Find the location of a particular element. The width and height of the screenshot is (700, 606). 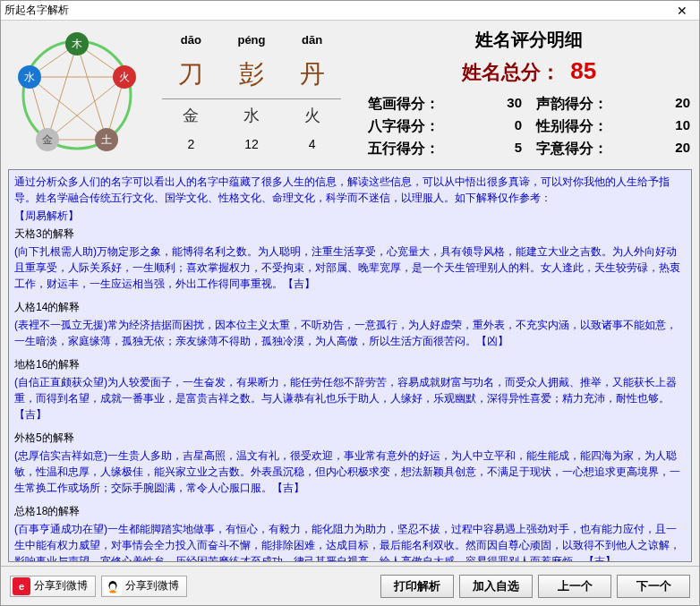

five-elements-diagram: 木 火 土 金 水 is located at coordinates (77, 95).